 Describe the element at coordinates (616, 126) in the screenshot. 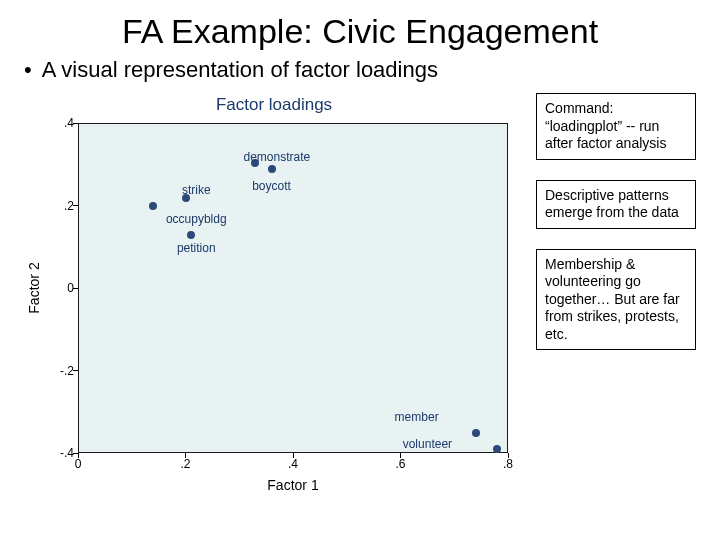

I see `note-box-command: Command: “loadingplot” -- run after fact…` at that location.